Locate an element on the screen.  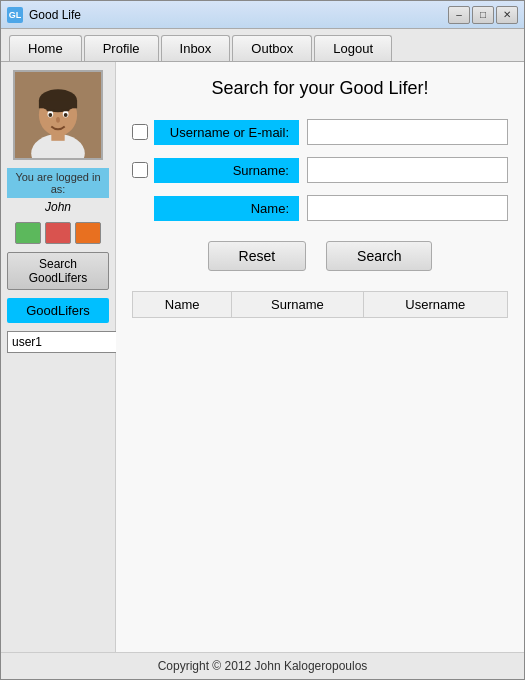
window-controls: – □ ✕ is located at coordinates (483, 15).